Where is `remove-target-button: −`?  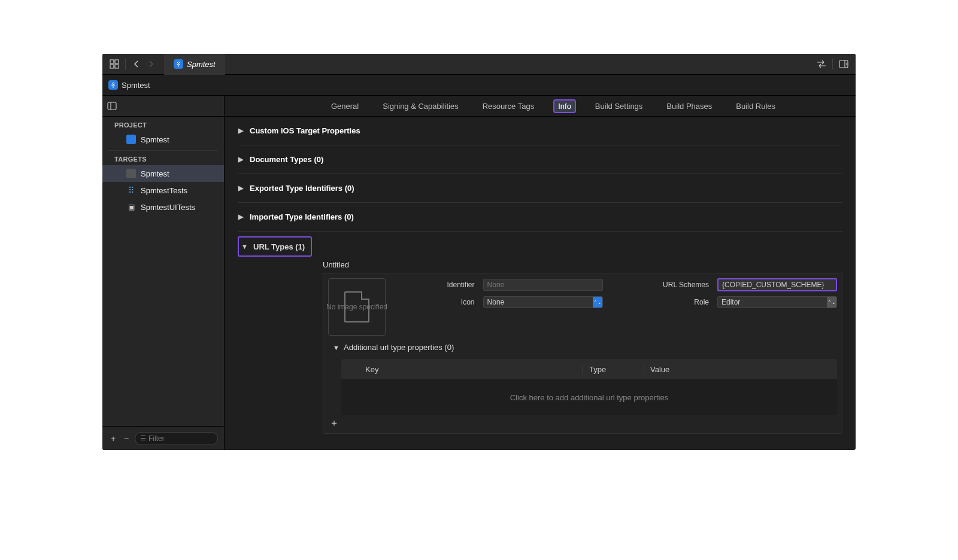 remove-target-button: − is located at coordinates (126, 439).